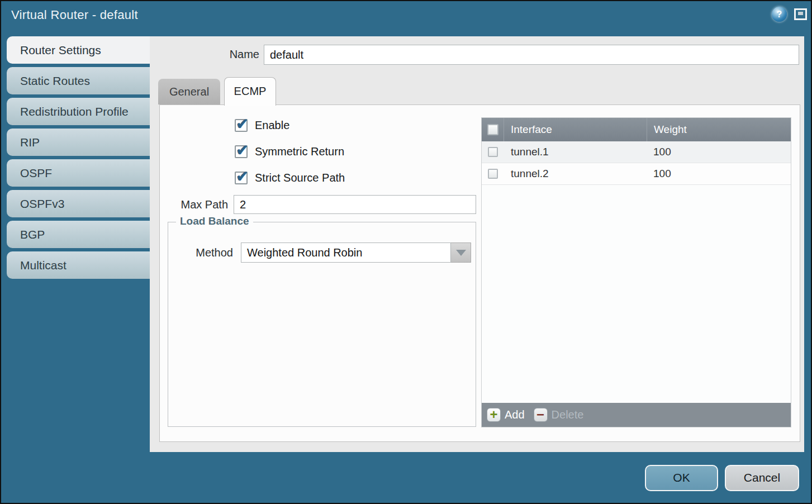 The image size is (812, 504). Describe the element at coordinates (800, 15) in the screenshot. I see `window-restore-icon` at that location.